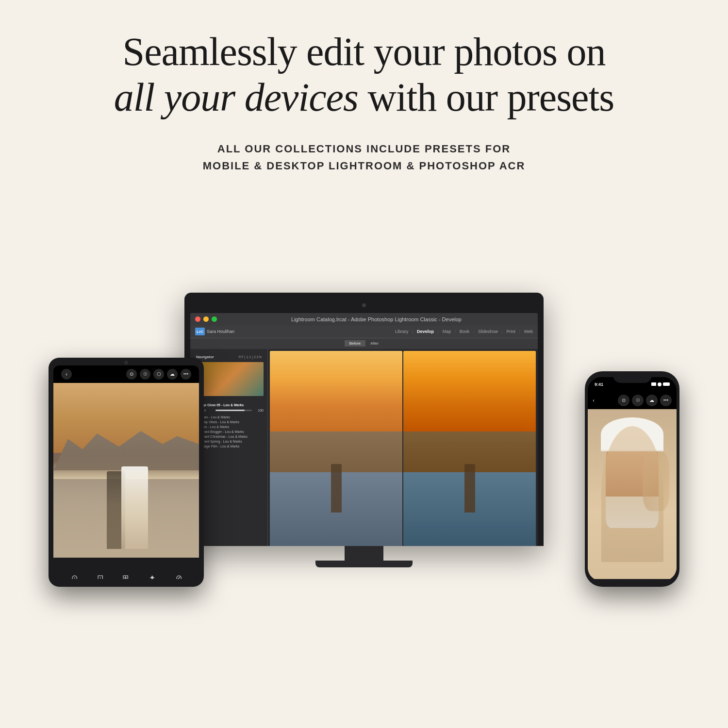  What do you see at coordinates (632, 479) in the screenshot?
I see `phone-screen: 9:41 ‹ ⊙ ☉ ☁ •••` at bounding box center [632, 479].